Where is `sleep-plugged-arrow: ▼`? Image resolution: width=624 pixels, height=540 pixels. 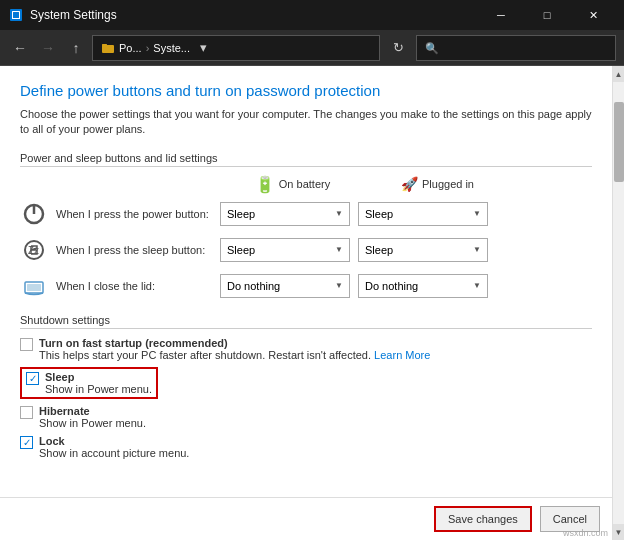 sleep-plugged-arrow: ▼ is located at coordinates (477, 250).